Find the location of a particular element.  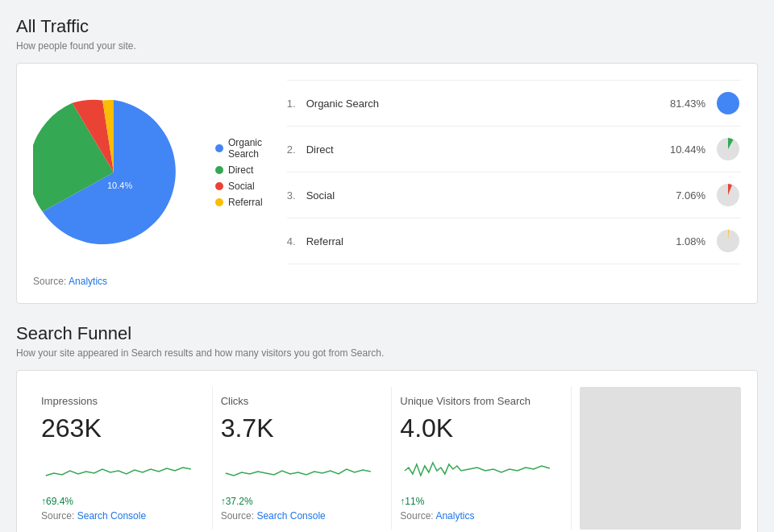

clicks-value: 3.7K is located at coordinates (298, 429).